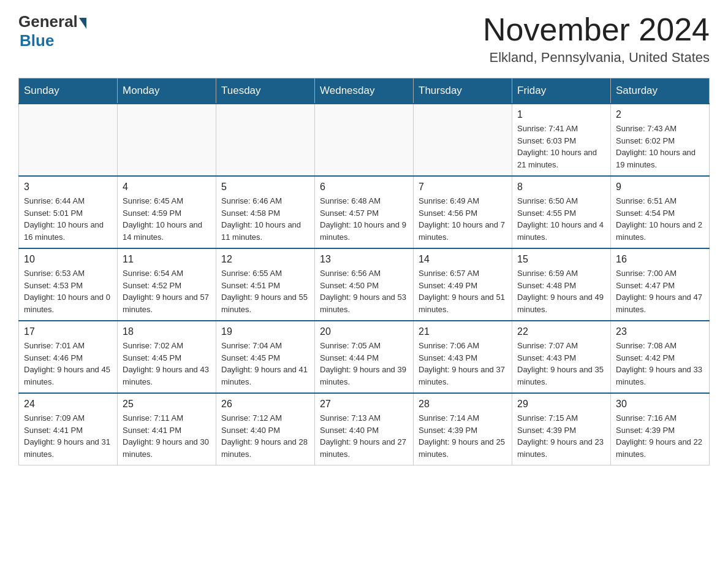 The image size is (728, 563). I want to click on day-number: 14, so click(463, 259).